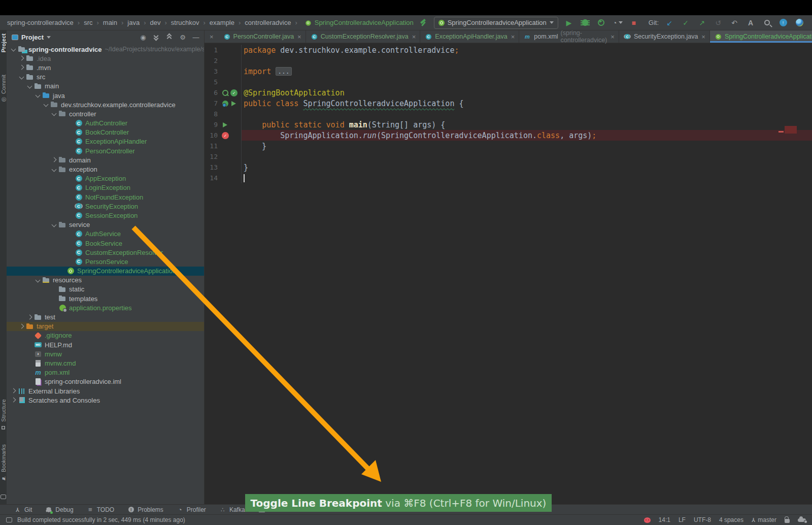 This screenshot has height=525, width=812. What do you see at coordinates (106, 86) in the screenshot?
I see `tree-row: main` at bounding box center [106, 86].